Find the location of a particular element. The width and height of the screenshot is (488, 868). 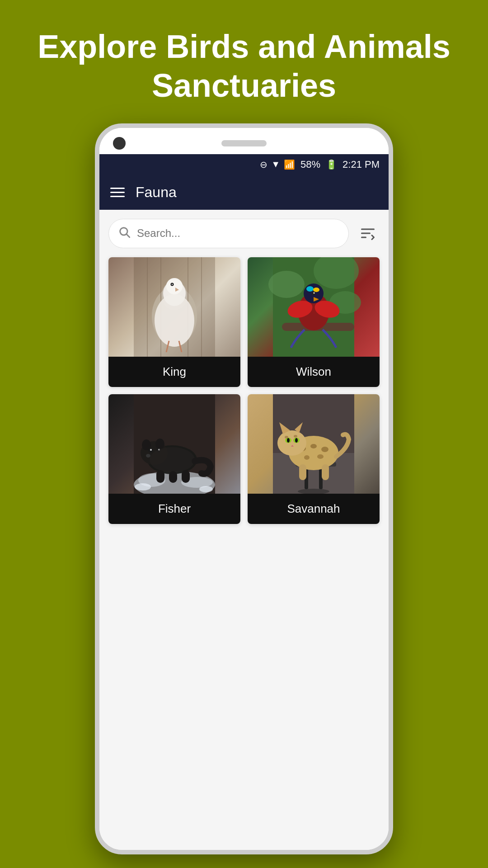

animal-image-fisher is located at coordinates (174, 444).